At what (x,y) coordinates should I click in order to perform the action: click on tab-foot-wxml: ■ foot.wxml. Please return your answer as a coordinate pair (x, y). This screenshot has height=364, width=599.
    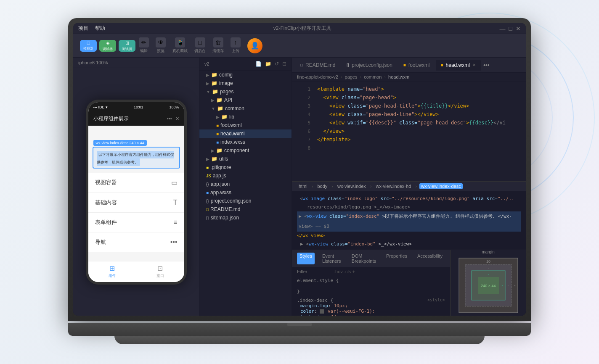
    Looking at the image, I should click on (416, 65).